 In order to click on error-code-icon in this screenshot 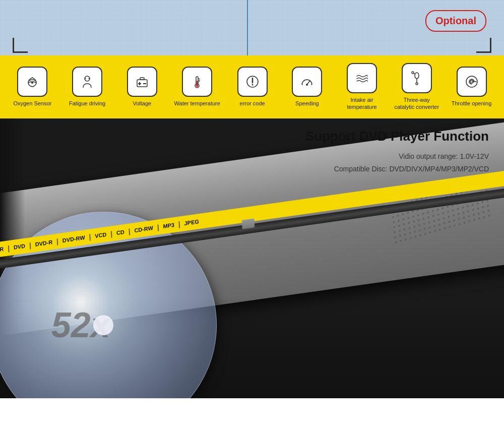, I will do `click(253, 82)`.